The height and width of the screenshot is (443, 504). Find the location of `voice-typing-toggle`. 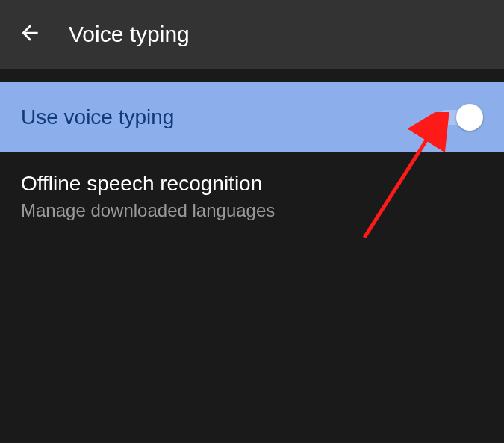

voice-typing-toggle is located at coordinates (461, 117).